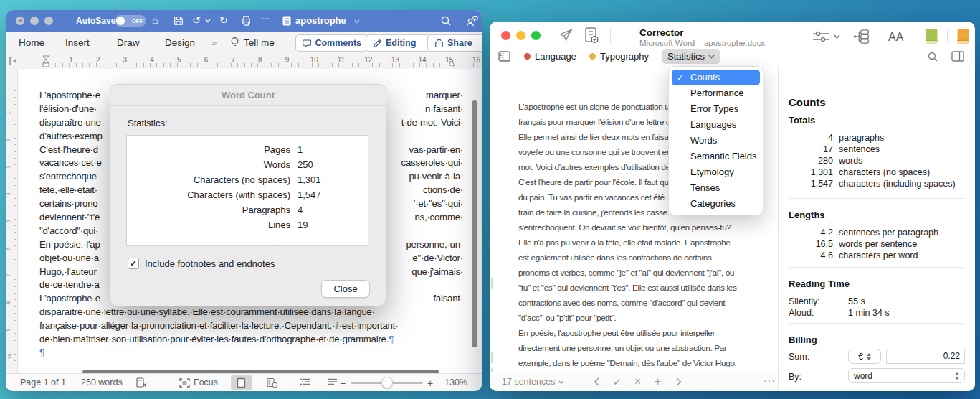 Image resolution: width=980 pixels, height=399 pixels. What do you see at coordinates (196, 20) in the screenshot?
I see `undo-icon: ↺` at bounding box center [196, 20].